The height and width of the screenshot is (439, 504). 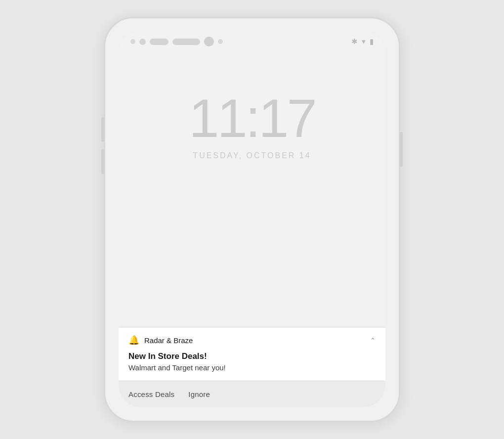 What do you see at coordinates (209, 42) in the screenshot?
I see `front-camera` at bounding box center [209, 42].